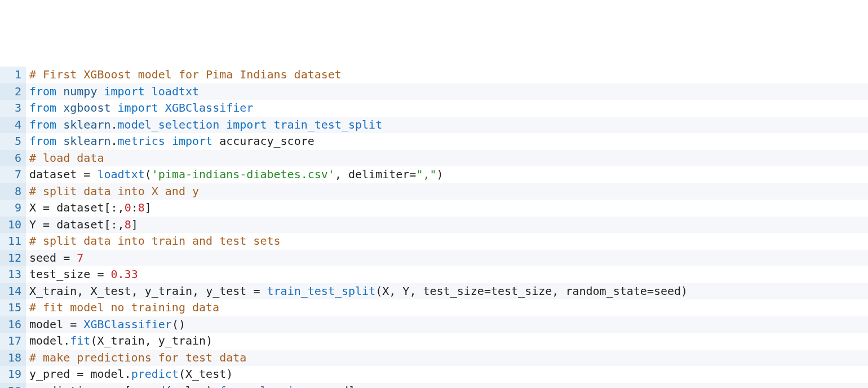 The width and height of the screenshot is (868, 388). Describe the element at coordinates (434, 241) in the screenshot. I see `code-line: 11# split data into train and test sets` at that location.